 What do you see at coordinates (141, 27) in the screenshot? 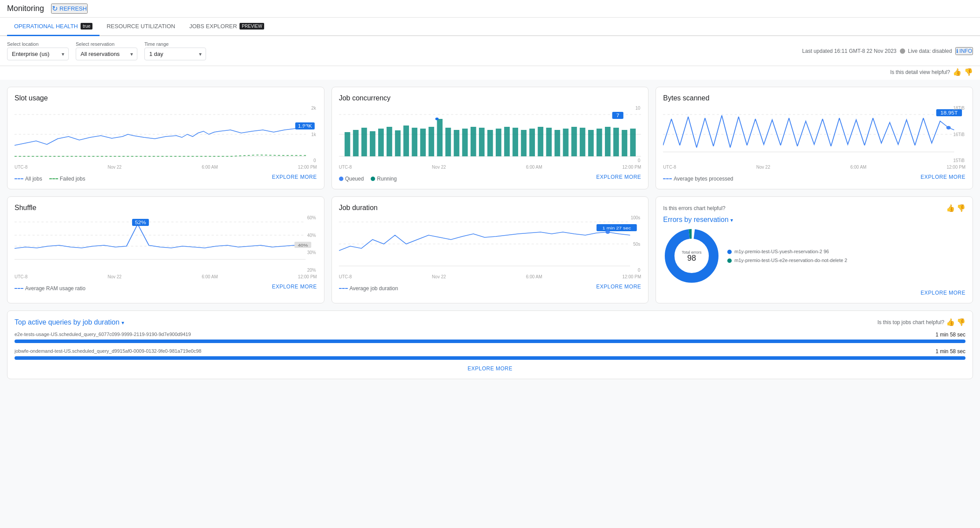
I see `tab-resource-utilization: RESOURCE UTILIZATION` at bounding box center [141, 27].